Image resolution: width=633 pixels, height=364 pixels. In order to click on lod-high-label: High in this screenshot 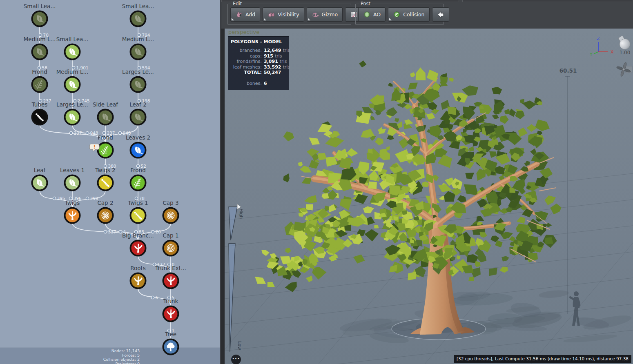, I will do `click(241, 214)`.